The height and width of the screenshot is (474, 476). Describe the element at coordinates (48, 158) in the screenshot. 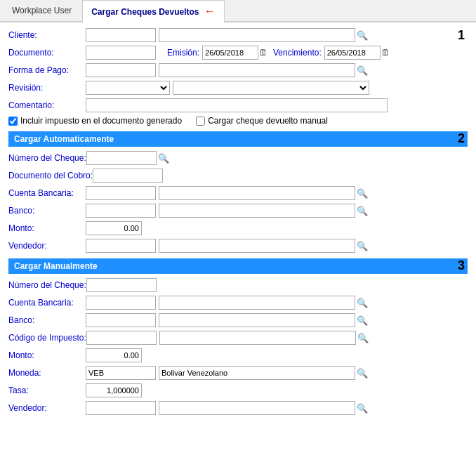

I see `auto-numero-cheque-label: Número del Cheque:` at that location.